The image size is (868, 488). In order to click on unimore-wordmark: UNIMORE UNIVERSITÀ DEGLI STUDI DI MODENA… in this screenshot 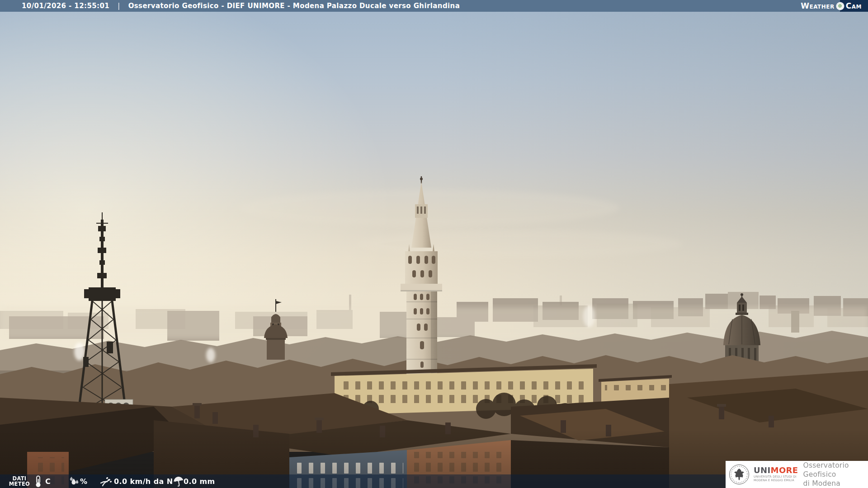, I will do `click(776, 474)`.